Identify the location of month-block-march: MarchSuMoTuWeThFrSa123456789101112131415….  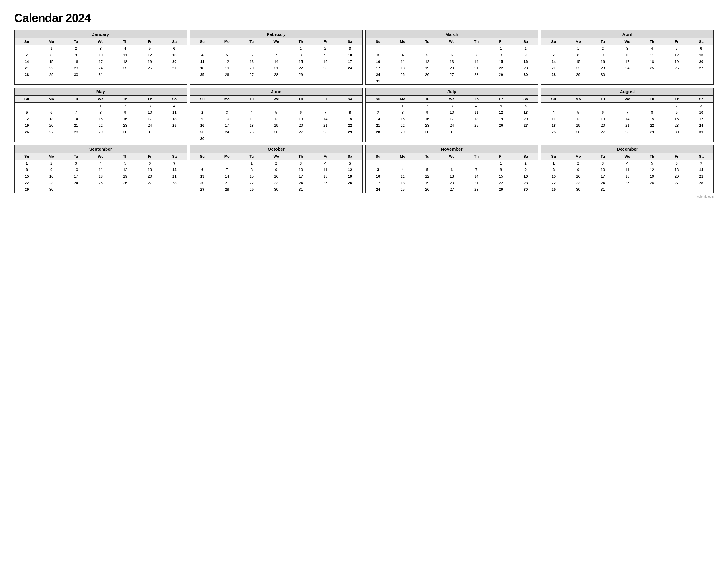
(452, 57).